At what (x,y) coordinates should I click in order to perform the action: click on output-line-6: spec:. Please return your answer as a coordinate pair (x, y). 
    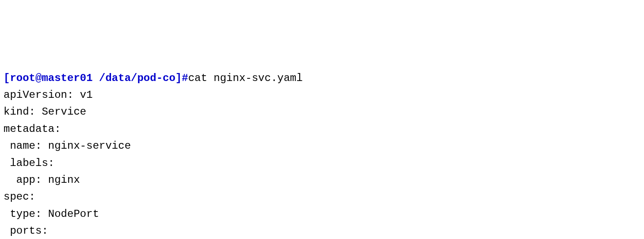
    Looking at the image, I should click on (19, 197).